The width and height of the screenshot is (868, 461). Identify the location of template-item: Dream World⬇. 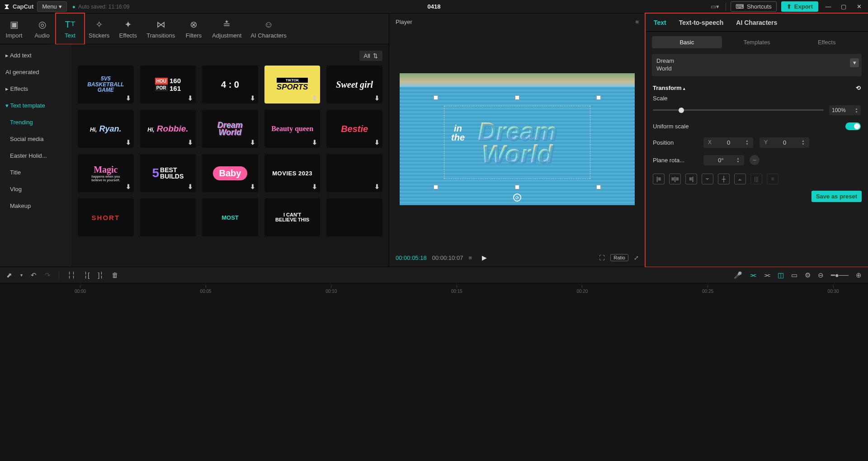
(230, 129).